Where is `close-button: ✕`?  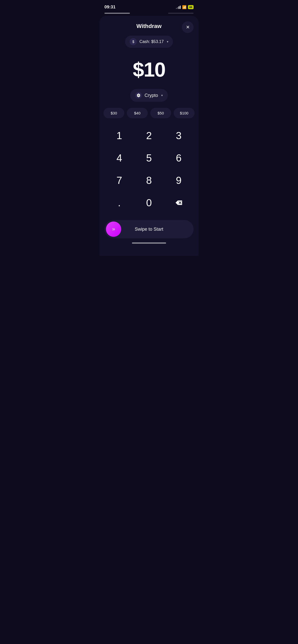 close-button: ✕ is located at coordinates (188, 27).